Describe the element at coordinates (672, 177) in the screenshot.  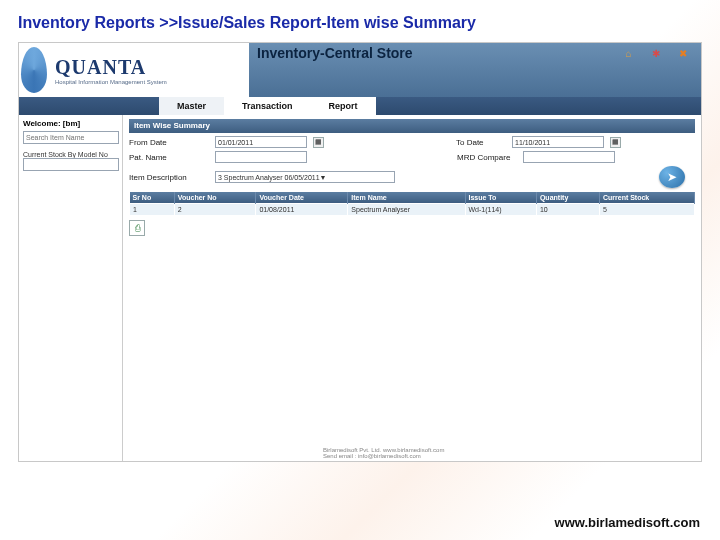
I see `search-go-button: ➤` at that location.